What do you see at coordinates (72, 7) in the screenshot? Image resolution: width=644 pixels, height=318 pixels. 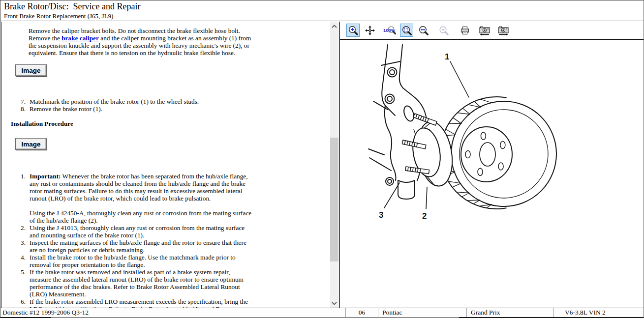 I see `page-title: Brake Rotor/Disc: Service and Repair` at bounding box center [72, 7].